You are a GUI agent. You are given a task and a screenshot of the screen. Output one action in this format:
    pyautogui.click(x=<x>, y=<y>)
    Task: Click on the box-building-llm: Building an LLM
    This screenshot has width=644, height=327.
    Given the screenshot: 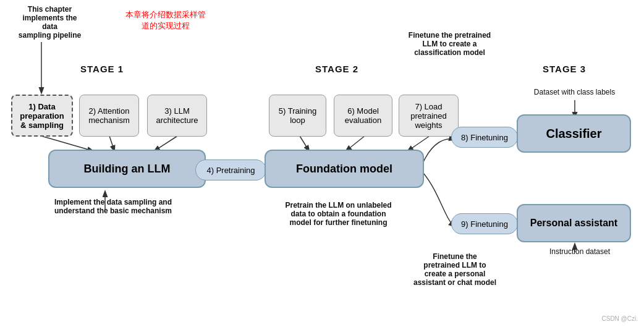 What is the action you would take?
    pyautogui.click(x=127, y=169)
    